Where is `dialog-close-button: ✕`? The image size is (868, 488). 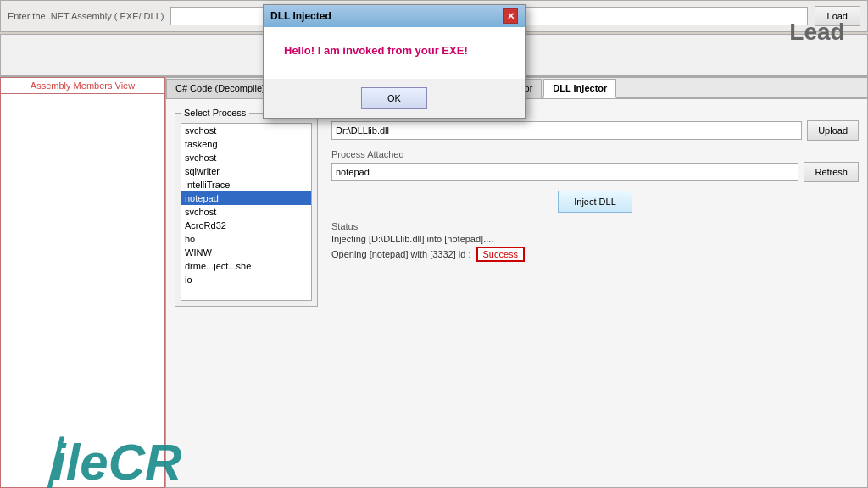
dialog-close-button: ✕ is located at coordinates (510, 16).